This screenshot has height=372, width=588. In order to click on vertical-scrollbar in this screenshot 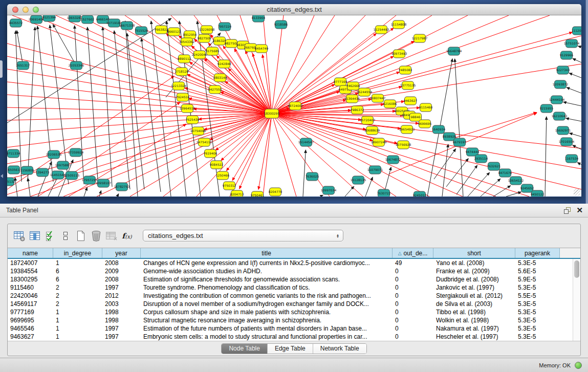, I will do `click(576, 300)`.